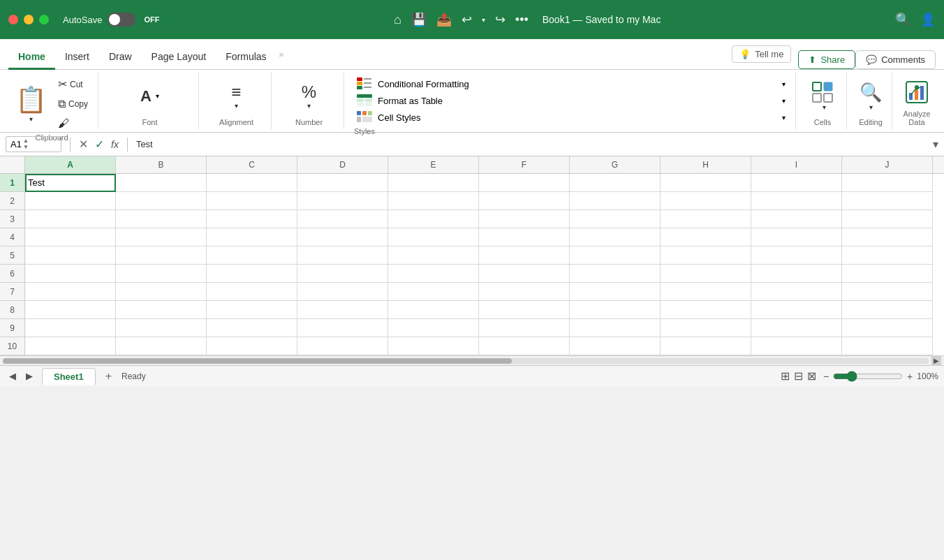  What do you see at coordinates (706, 346) in the screenshot?
I see `cell-H10` at bounding box center [706, 346].